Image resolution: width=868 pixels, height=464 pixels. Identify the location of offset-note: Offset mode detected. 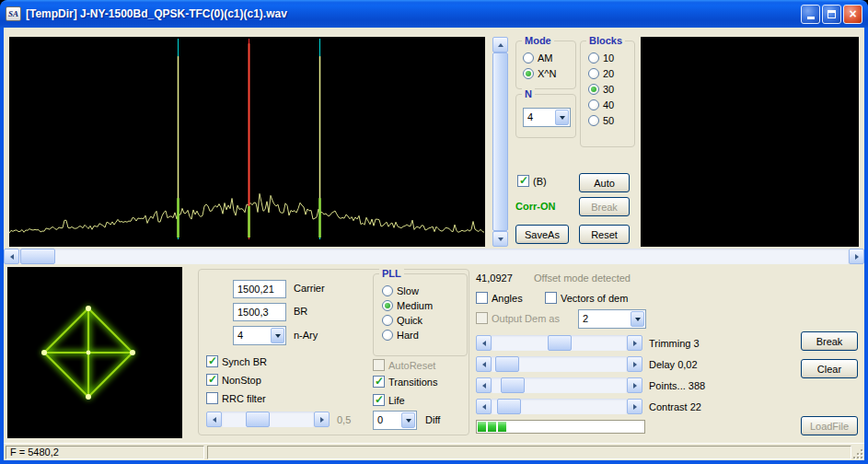
(582, 278).